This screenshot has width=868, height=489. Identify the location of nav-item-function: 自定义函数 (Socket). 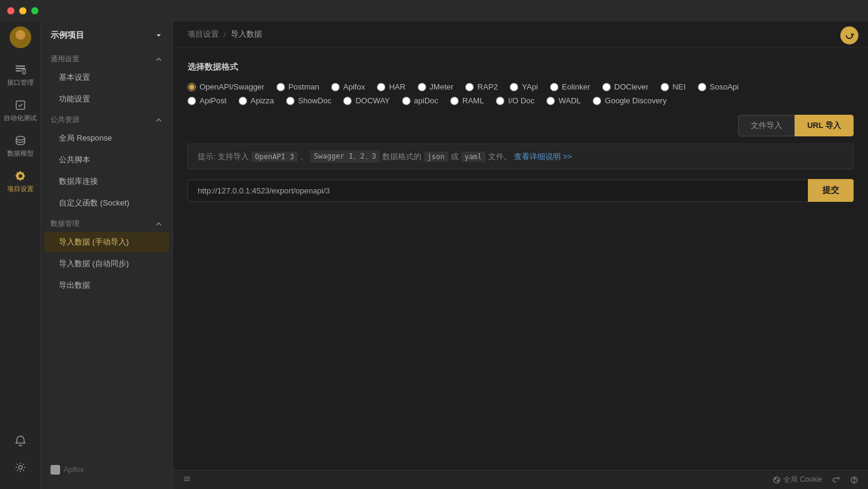
(107, 203).